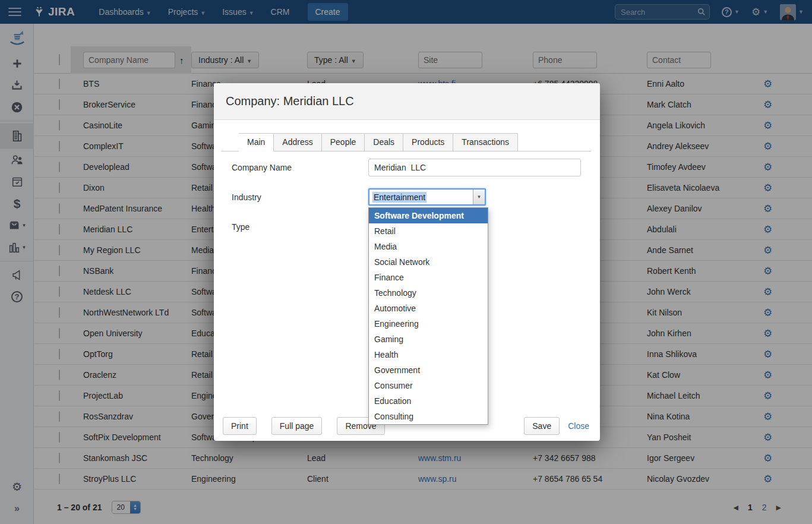  I want to click on dropdown-option: Consulting, so click(428, 416).